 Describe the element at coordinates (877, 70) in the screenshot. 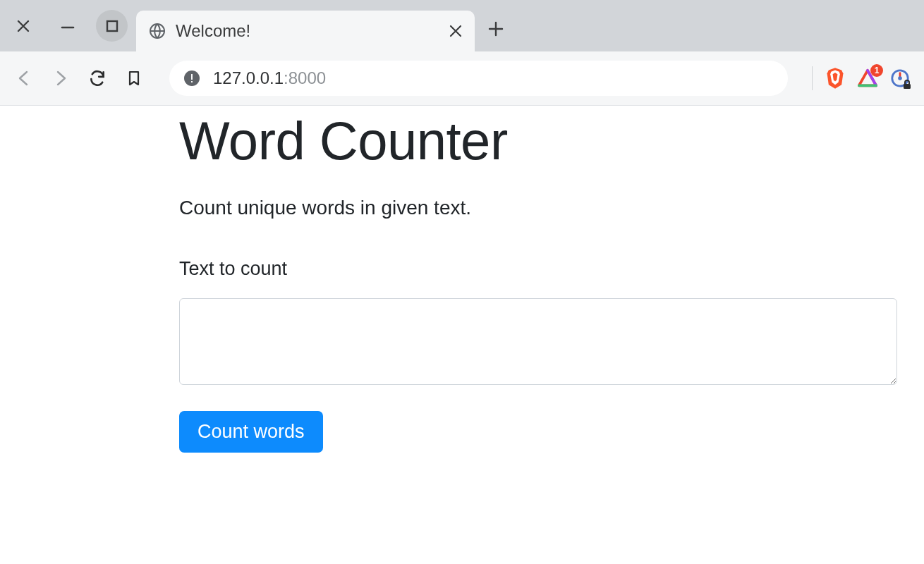

I see `notification-badge: 1` at that location.